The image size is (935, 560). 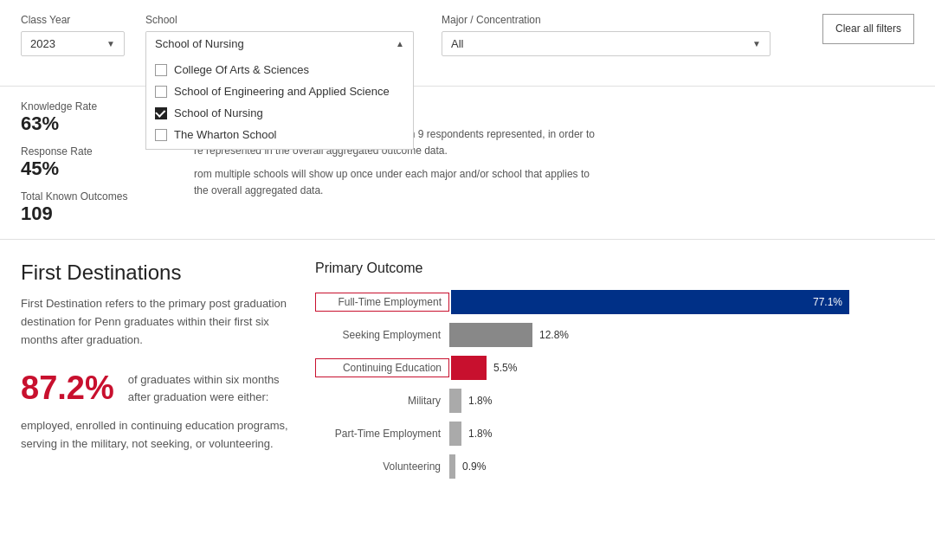 What do you see at coordinates (554, 335) in the screenshot?
I see `bar-value: 12.8%` at bounding box center [554, 335].